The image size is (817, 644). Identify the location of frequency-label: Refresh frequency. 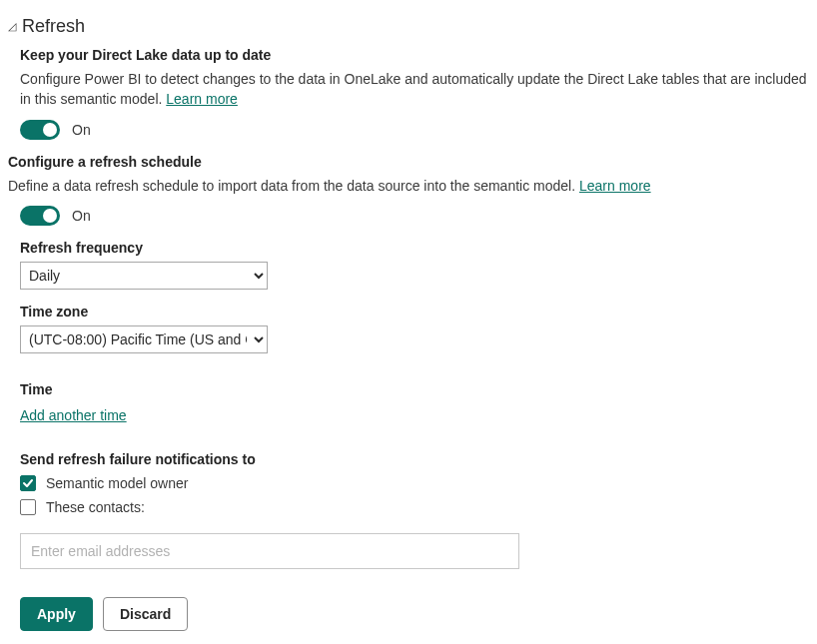
(414, 248).